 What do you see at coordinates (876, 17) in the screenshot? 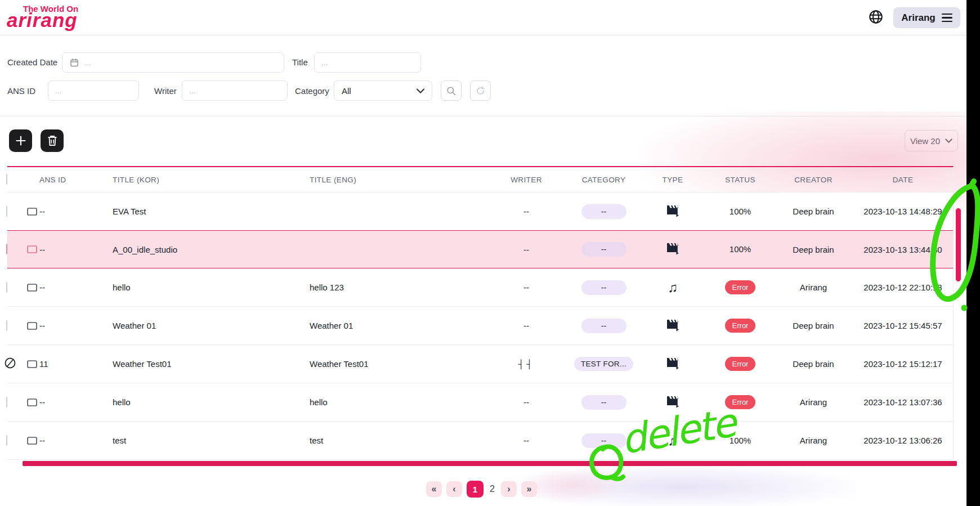
I see `language-globe-button` at bounding box center [876, 17].